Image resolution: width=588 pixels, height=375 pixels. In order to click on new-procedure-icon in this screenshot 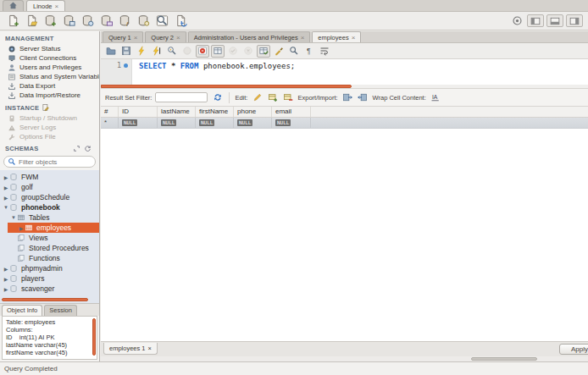, I will do `click(106, 21)`.